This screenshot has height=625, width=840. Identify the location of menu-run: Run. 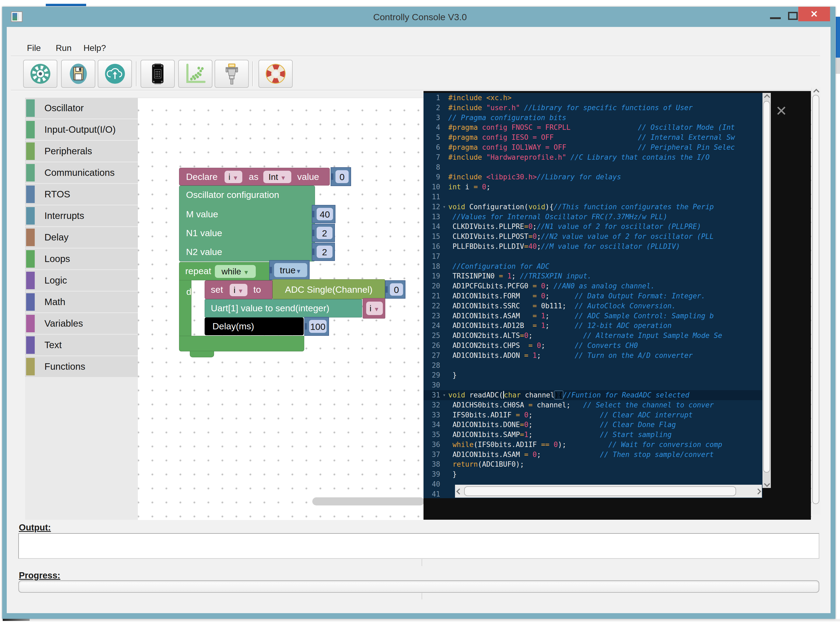
(64, 48).